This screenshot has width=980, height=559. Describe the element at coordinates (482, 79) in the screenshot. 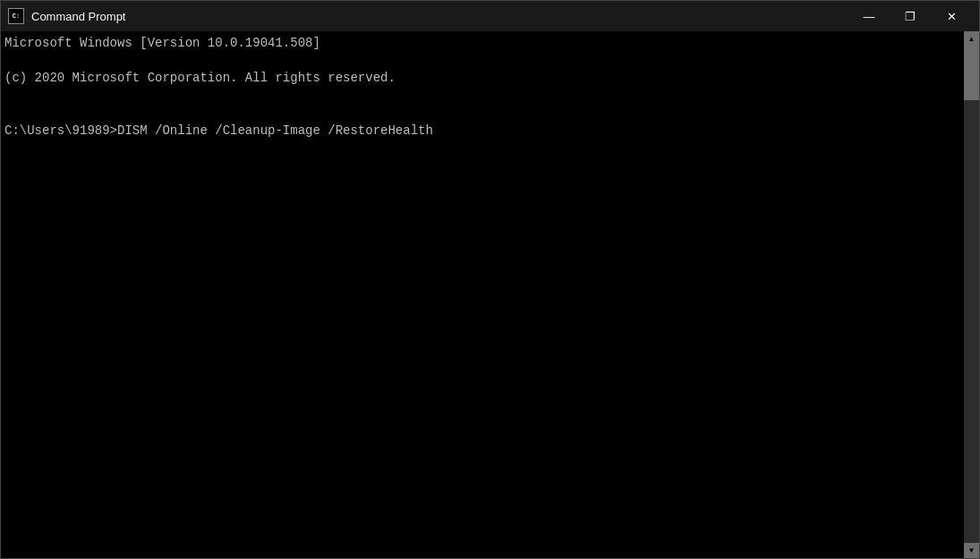

I see `terminal-line: (c) 2020 Microsoft Corporation. All righ…` at that location.